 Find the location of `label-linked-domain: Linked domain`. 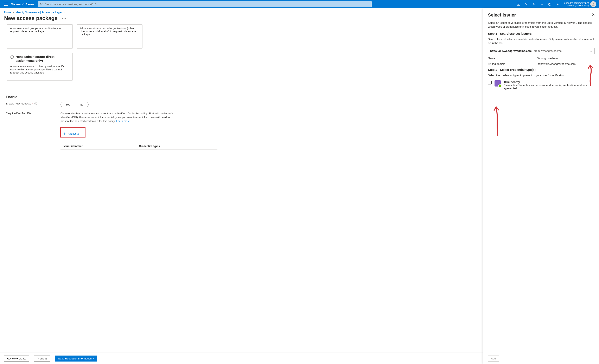

label-linked-domain: Linked domain is located at coordinates (513, 64).